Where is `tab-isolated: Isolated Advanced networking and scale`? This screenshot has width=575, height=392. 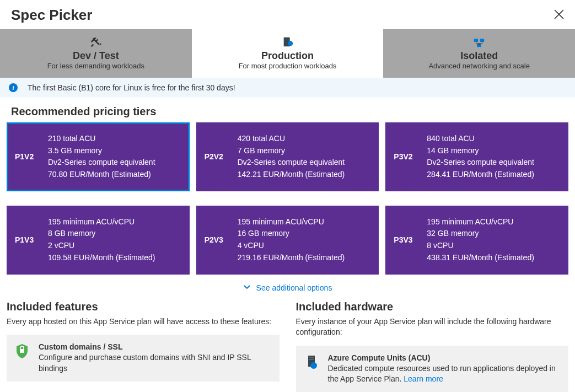 tab-isolated: Isolated Advanced networking and scale is located at coordinates (479, 53).